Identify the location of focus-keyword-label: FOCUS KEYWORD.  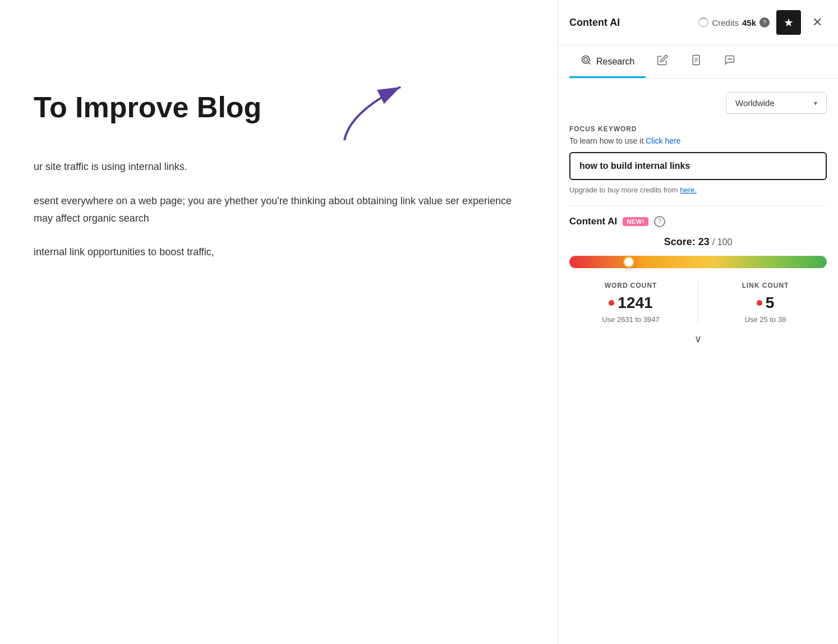
(698, 129).